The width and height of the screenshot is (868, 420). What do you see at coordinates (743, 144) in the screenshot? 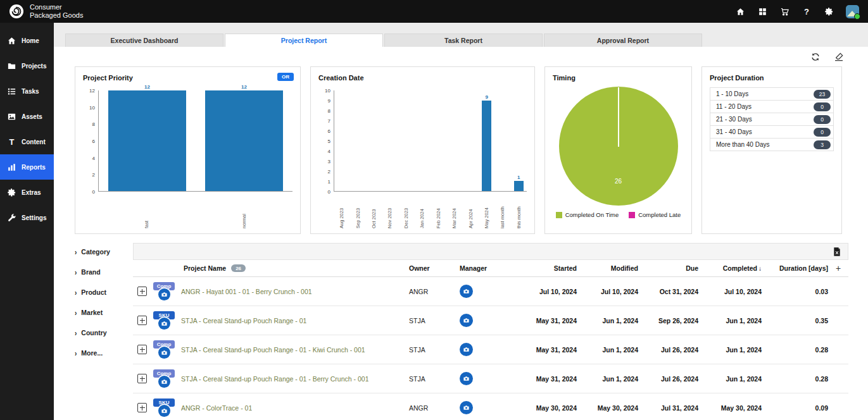
I see `duration-label: More than 40 Days` at bounding box center [743, 144].